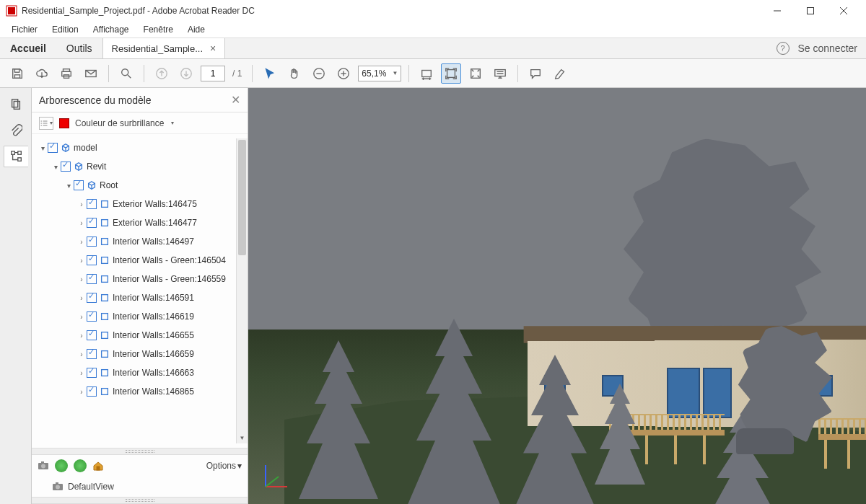 The height and width of the screenshot is (504, 866). What do you see at coordinates (66, 74) in the screenshot?
I see `print-button` at bounding box center [66, 74].